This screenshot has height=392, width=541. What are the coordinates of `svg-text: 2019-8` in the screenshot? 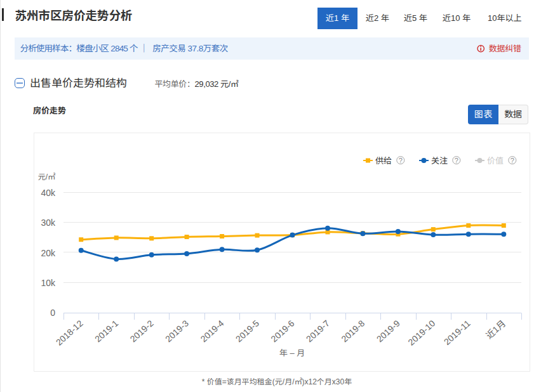 It's located at (353, 331).